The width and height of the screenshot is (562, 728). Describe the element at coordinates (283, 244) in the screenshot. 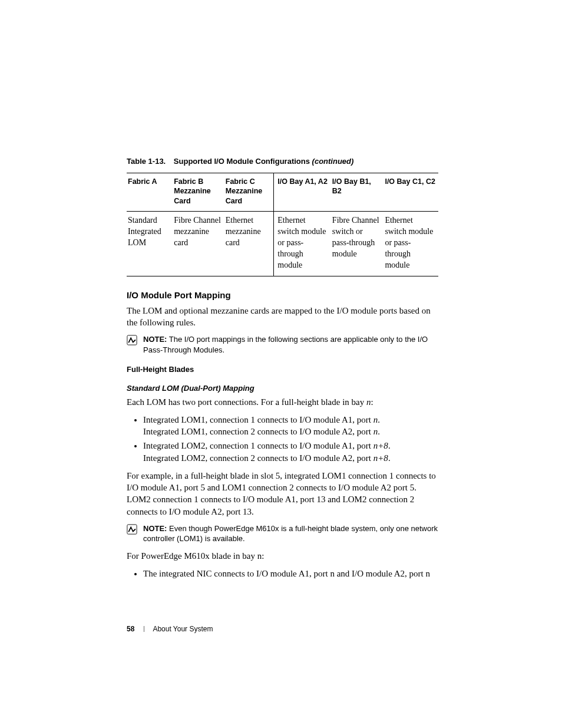

I see `table-row: Standard Integrated LOM Fibre Channel me…` at that location.